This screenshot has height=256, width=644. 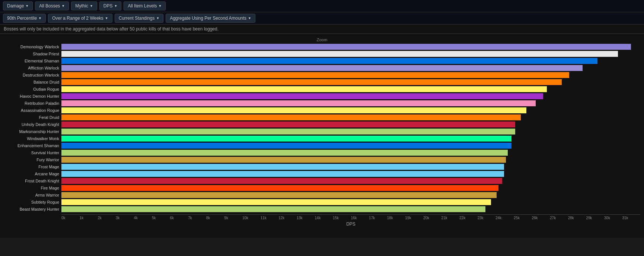 I want to click on bar-label: Beast Mastery Hunter, so click(x=33, y=209).